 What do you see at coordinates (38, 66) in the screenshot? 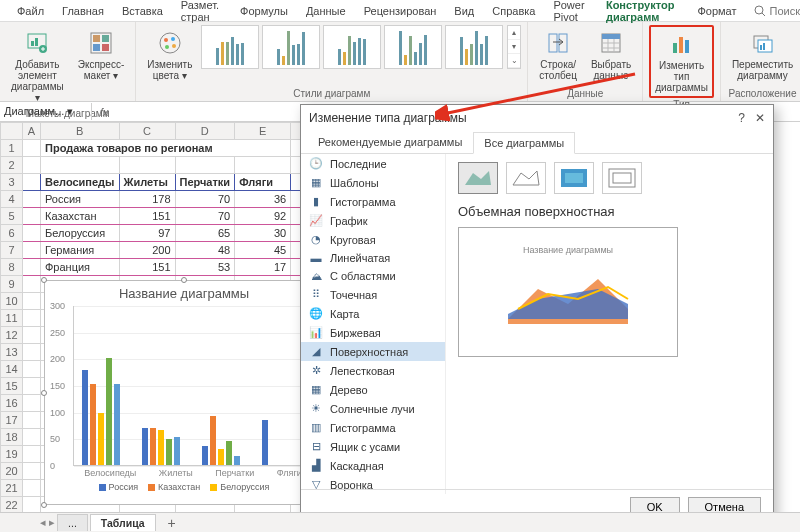
I see `add-chart-element-button: Добавить элемент диаграммы ▾` at bounding box center [38, 66].